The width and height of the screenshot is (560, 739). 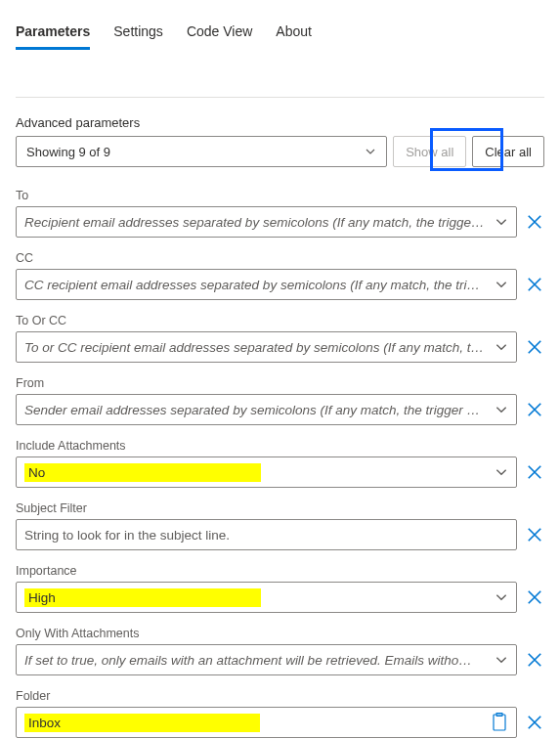 I want to click on to-or-cc-label: To Or CC, so click(x=280, y=321).